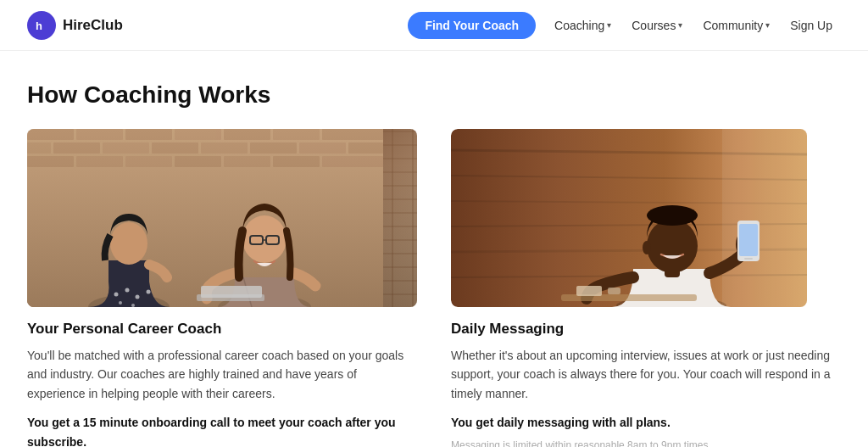  Describe the element at coordinates (646, 422) in the screenshot. I see `card-right-highlight: You get daily messaging with all plans.` at that location.